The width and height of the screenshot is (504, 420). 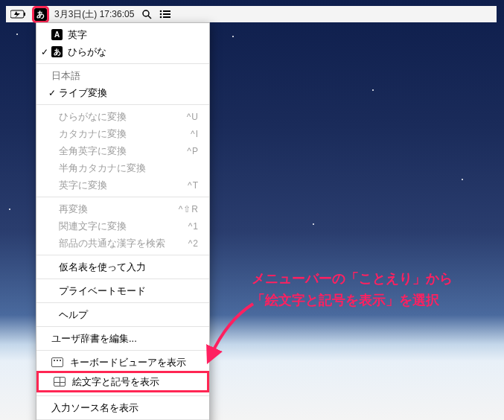 What do you see at coordinates (95, 408) in the screenshot?
I see `label: 入力ソース名を表示` at bounding box center [95, 408].